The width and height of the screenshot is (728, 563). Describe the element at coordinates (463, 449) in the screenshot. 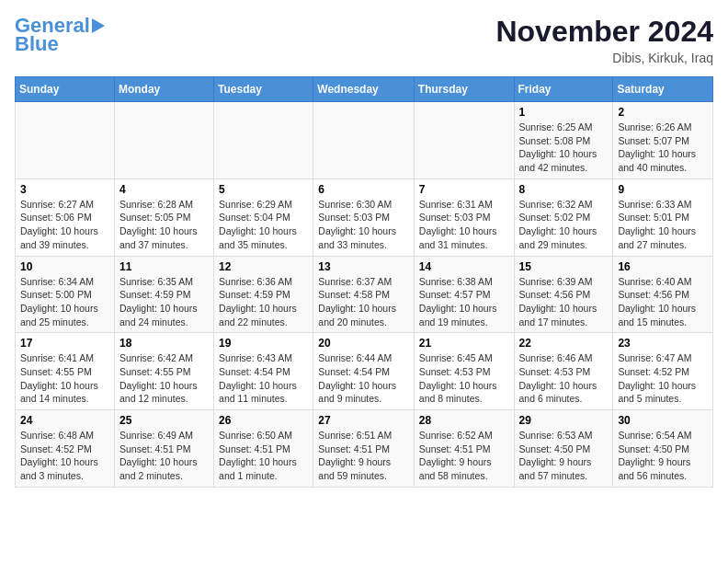

I see `calendar-cell: 28Sunrise: 6:52 AMSunset: 4:51 PMDayligh…` at that location.